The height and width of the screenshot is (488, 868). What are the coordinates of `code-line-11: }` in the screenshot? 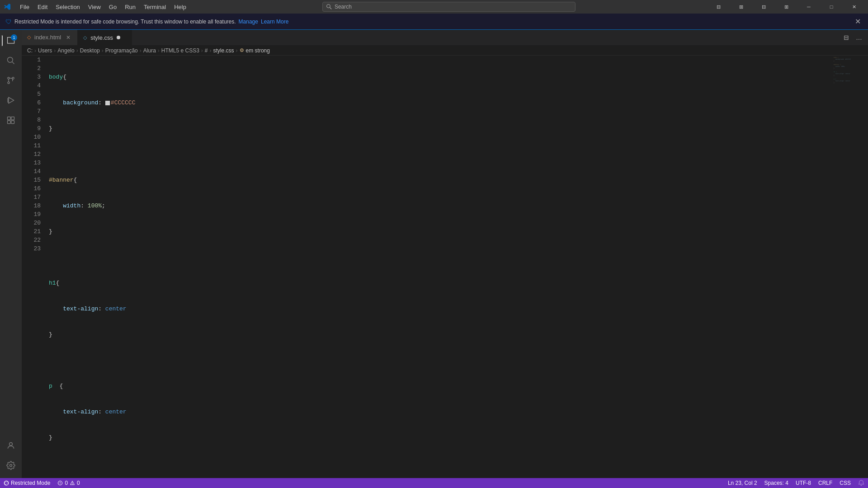 It's located at (440, 334).